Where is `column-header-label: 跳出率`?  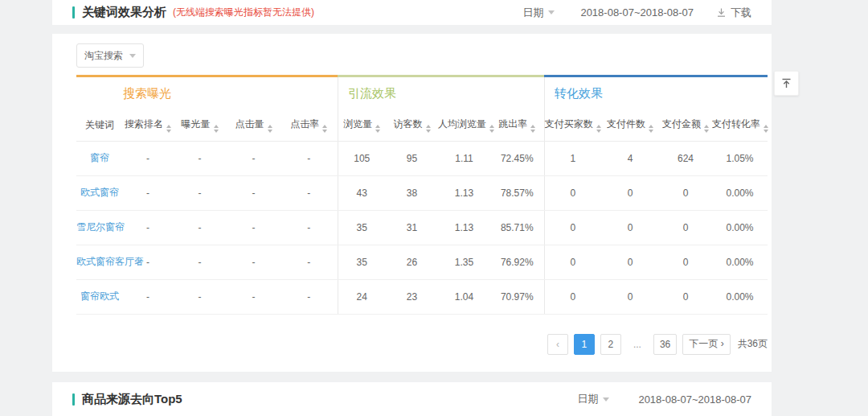
column-header-label: 跳出率 is located at coordinates (513, 124).